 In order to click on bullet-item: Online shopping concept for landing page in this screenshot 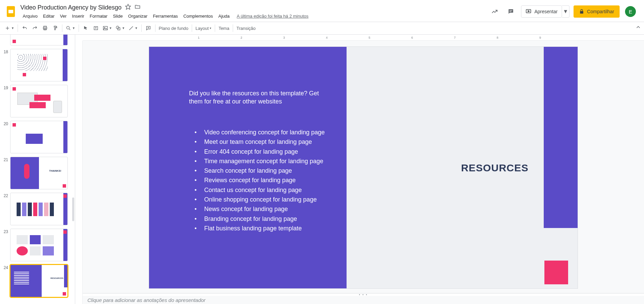, I will do `click(261, 200)`.